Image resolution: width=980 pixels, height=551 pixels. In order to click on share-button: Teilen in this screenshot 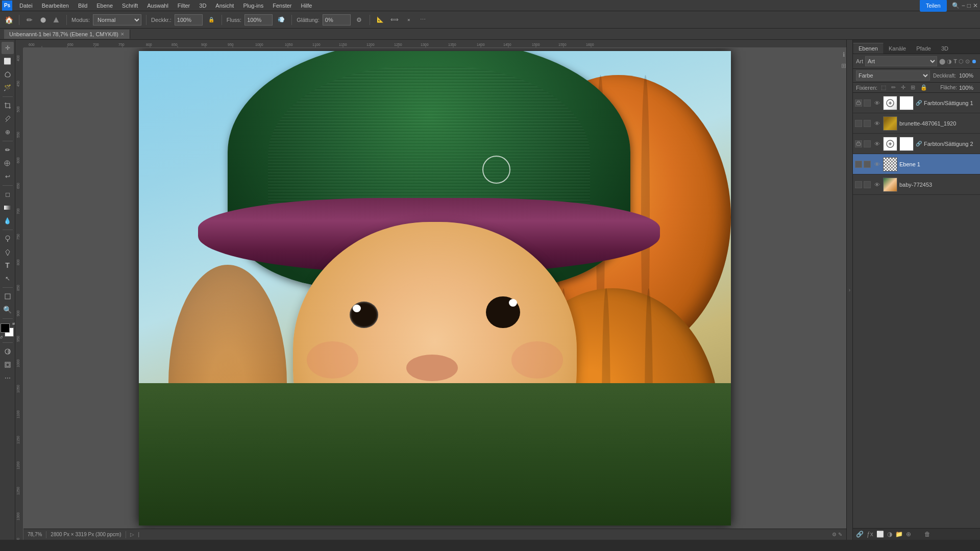, I will do `click(933, 6)`.